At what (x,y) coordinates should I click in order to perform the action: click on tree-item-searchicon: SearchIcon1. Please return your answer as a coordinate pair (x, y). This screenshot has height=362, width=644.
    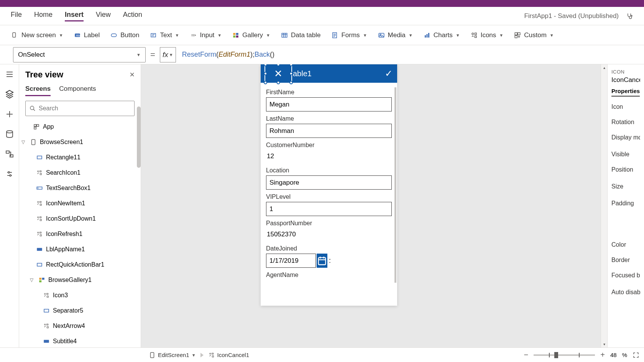
    Looking at the image, I should click on (80, 173).